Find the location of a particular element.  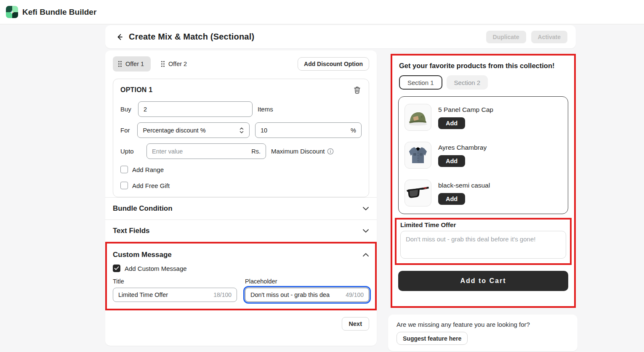

text-fields-title: Text Fields is located at coordinates (131, 231).